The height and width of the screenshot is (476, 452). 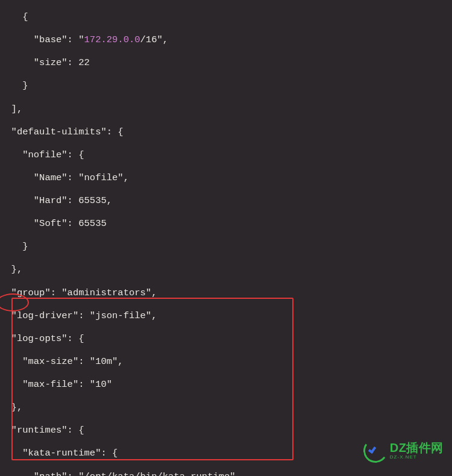 I want to click on watermark-text: DZ插件网 DZ-X.NET, so click(x=417, y=451).